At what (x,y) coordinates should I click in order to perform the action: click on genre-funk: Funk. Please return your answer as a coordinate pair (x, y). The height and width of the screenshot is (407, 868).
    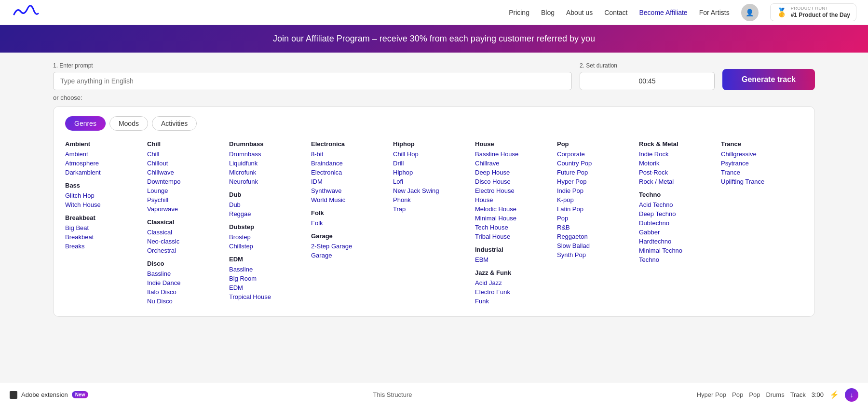
    Looking at the image, I should click on (512, 301).